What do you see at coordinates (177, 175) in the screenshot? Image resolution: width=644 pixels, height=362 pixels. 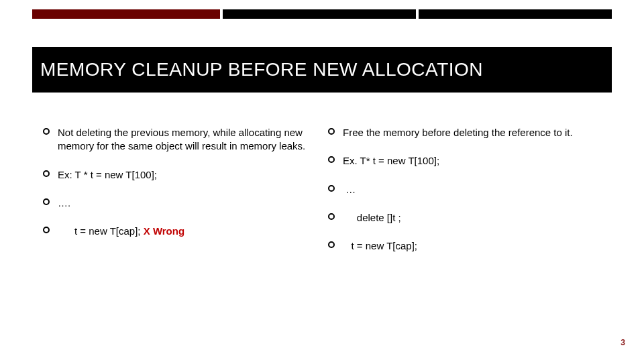 I see `bullet-item: Ex: T * t = new T[100];` at bounding box center [177, 175].